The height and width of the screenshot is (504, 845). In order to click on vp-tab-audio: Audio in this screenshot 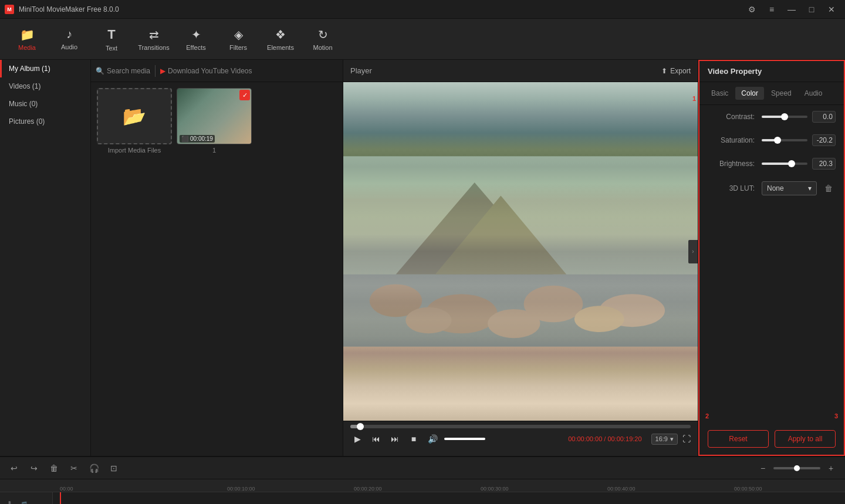, I will do `click(813, 93)`.